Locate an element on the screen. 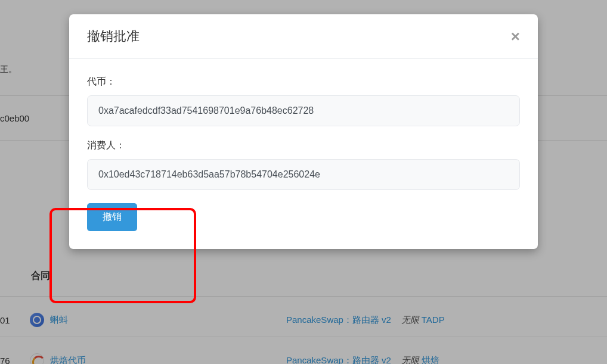  spender-address-input is located at coordinates (304, 175).